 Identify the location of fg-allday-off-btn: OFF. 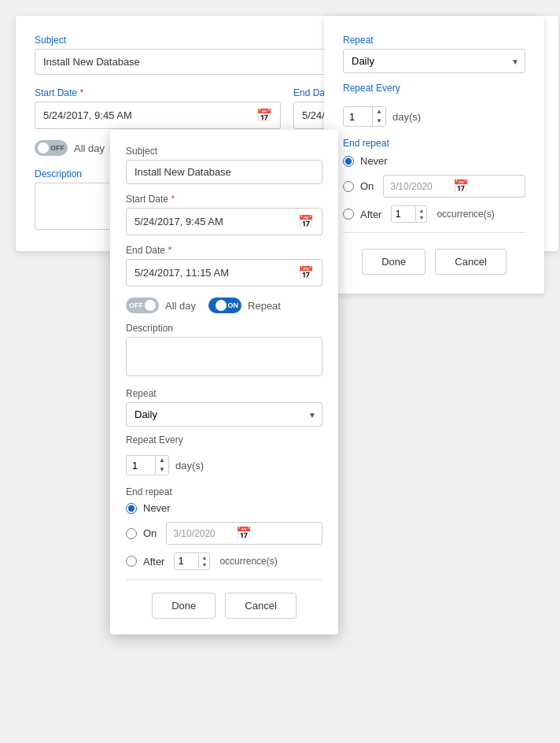
(142, 305).